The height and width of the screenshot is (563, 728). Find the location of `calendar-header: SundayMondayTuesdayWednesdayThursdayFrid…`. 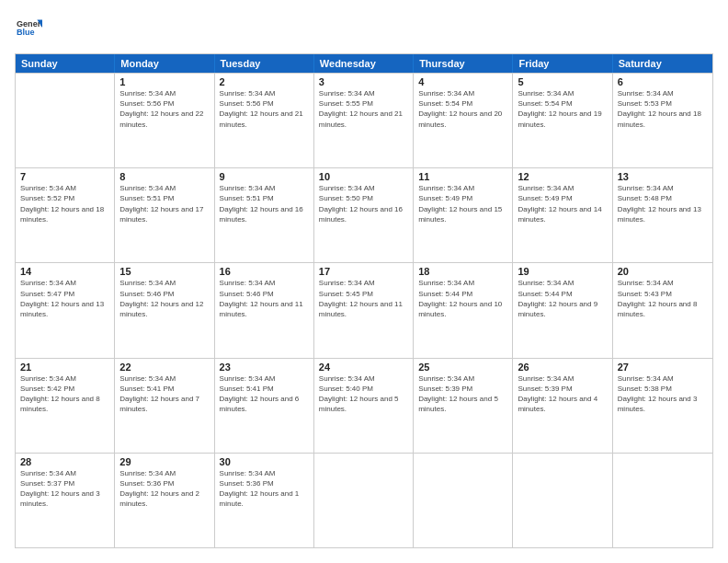

calendar-header: SundayMondayTuesdayWednesdayThursdayFrid… is located at coordinates (364, 63).